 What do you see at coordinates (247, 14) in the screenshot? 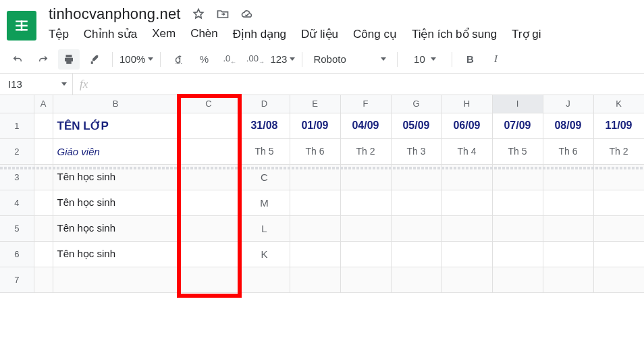
I see `cloud-status-icon` at bounding box center [247, 14].